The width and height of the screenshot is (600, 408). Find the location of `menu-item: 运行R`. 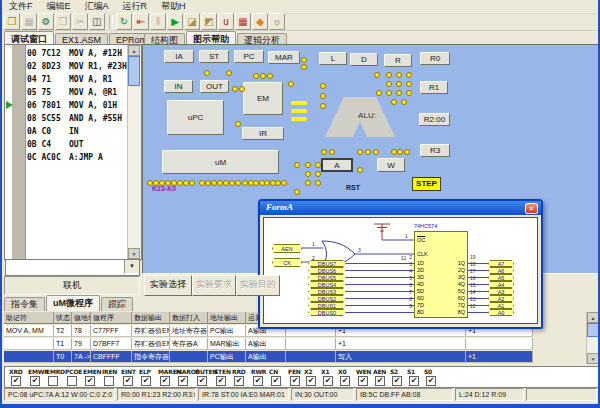

menu-item: 运行R is located at coordinates (136, 6).